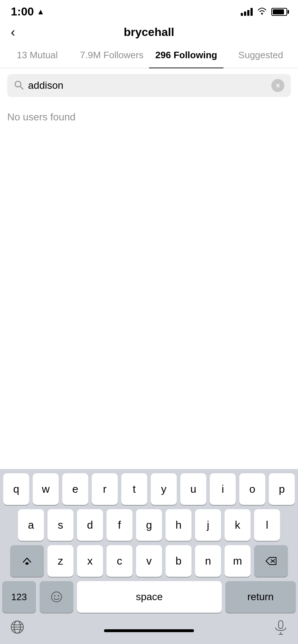  What do you see at coordinates (149, 86) in the screenshot?
I see `search-bar: ×` at bounding box center [149, 86].